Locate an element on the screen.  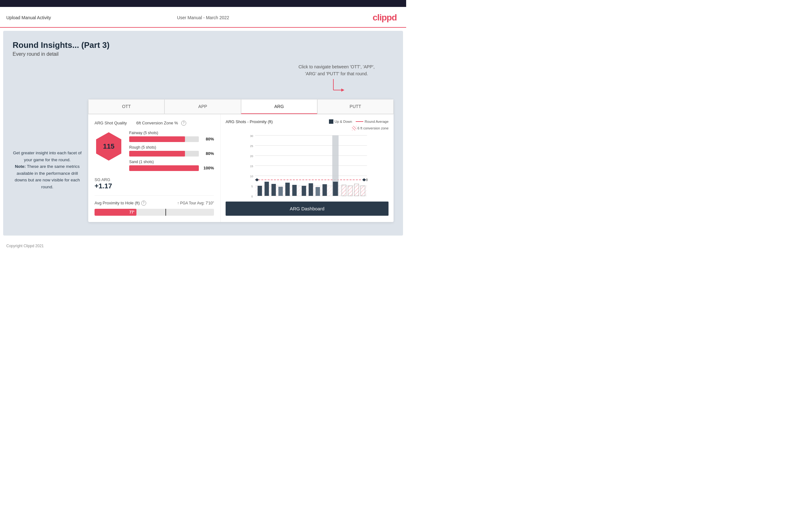
tab-ott: OTT is located at coordinates (126, 107).